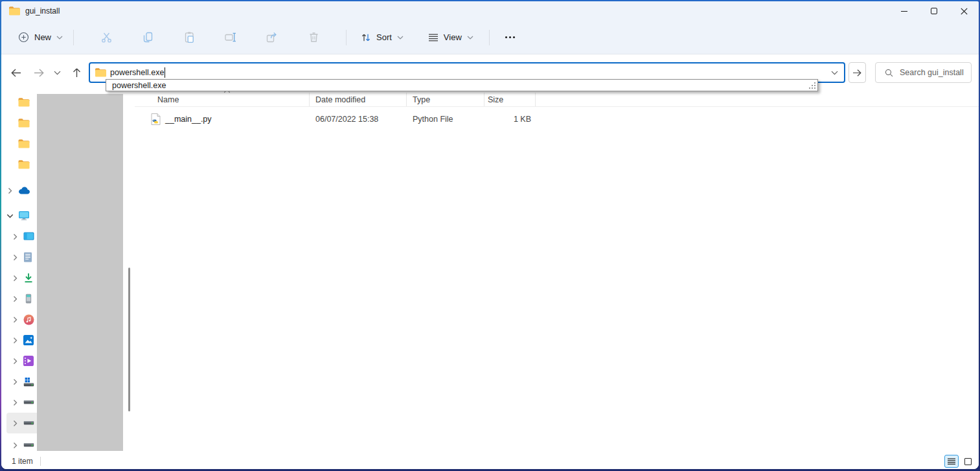  Describe the element at coordinates (106, 38) in the screenshot. I see `cut-button` at that location.